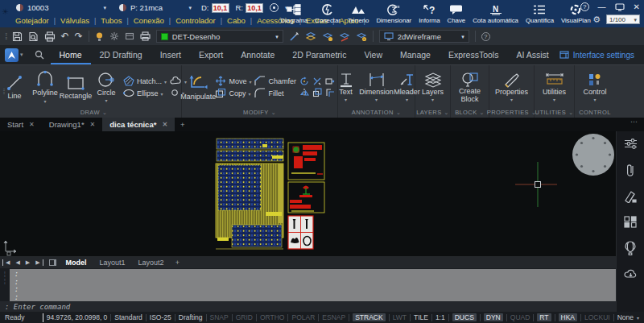 This screenshot has width=644, height=323. What do you see at coordinates (191, 317) in the screenshot?
I see `status-workspace: Drafting` at bounding box center [191, 317].